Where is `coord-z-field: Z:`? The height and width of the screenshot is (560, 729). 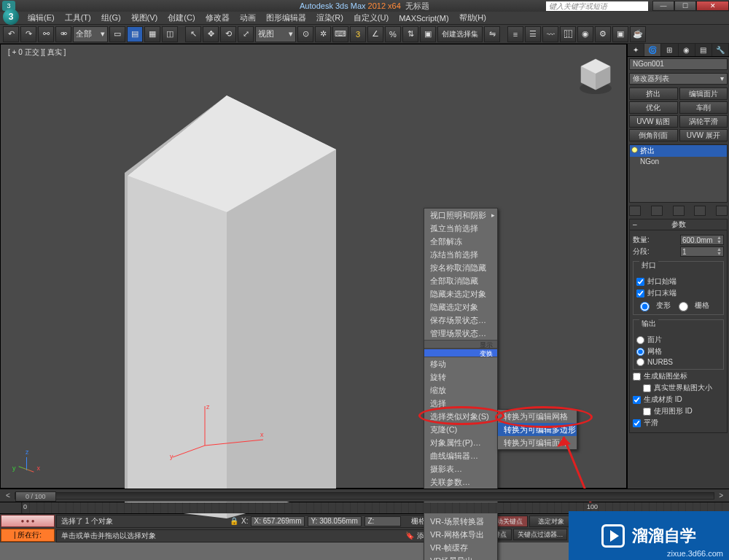 coord-z-field: Z: is located at coordinates (383, 521).